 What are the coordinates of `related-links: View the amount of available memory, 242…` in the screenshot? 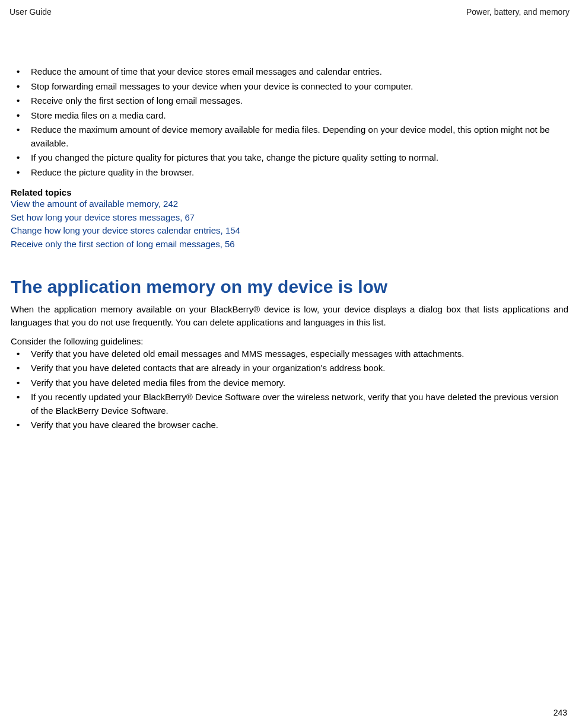 It's located at (290, 224).